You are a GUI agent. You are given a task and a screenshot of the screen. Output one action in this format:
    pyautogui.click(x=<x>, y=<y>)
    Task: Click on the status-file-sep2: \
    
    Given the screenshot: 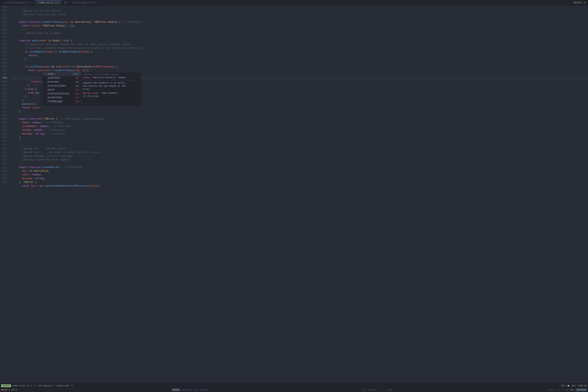 What is the action you would take?
    pyautogui.click(x=37, y=386)
    